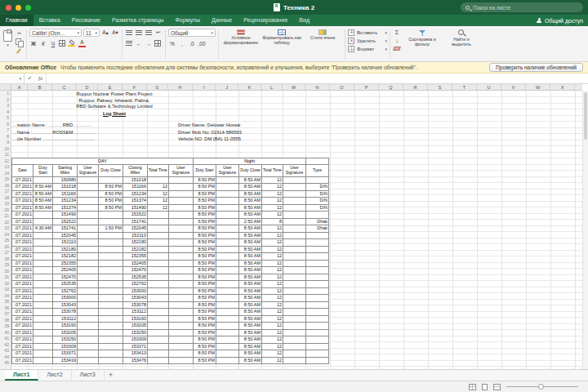 The height and width of the screenshot is (392, 588). What do you see at coordinates (250, 162) in the screenshot?
I see `table-group-header: Night` at bounding box center [250, 162].